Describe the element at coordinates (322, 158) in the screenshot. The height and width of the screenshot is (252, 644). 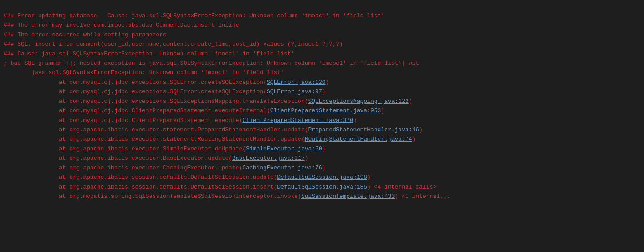
I see `console-line-line16: at org.apache.ibatis.executor.BaseExecut…` at that location.